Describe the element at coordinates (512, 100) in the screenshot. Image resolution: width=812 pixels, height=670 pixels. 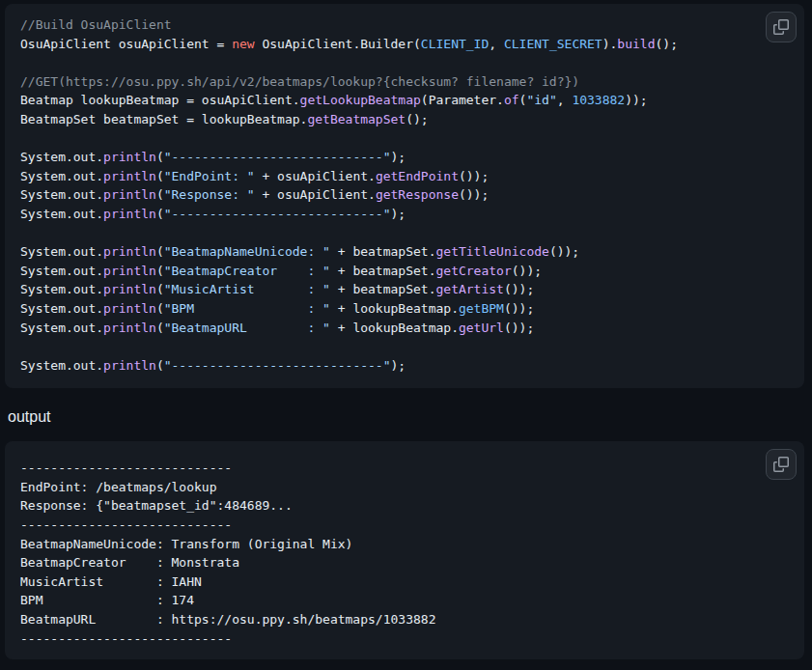
I see `code-token-func: of` at that location.